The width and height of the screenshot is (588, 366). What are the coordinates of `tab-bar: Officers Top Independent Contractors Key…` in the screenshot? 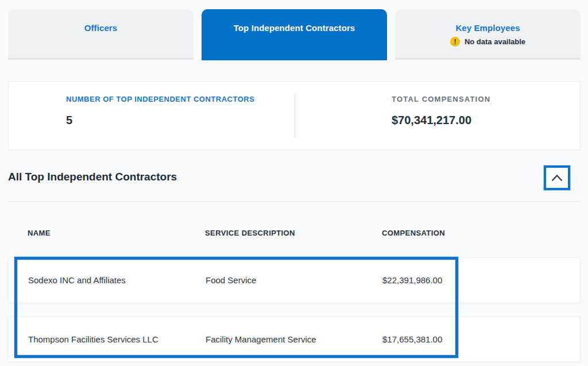 It's located at (294, 34).